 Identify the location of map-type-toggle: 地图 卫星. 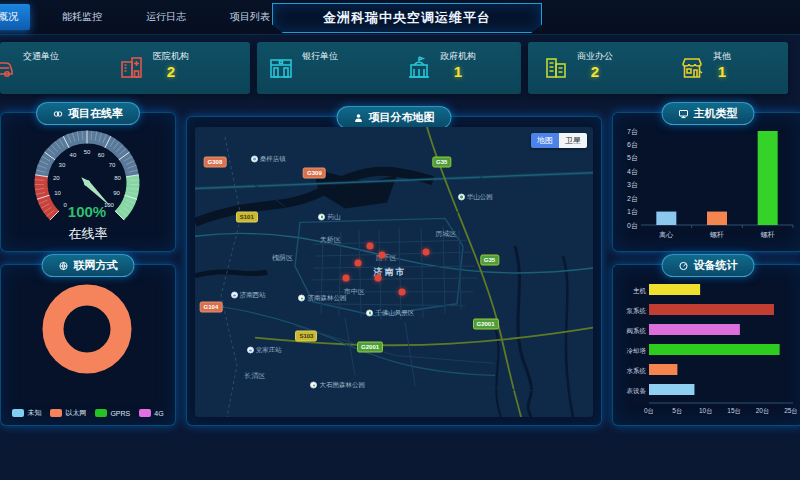
(559, 140).